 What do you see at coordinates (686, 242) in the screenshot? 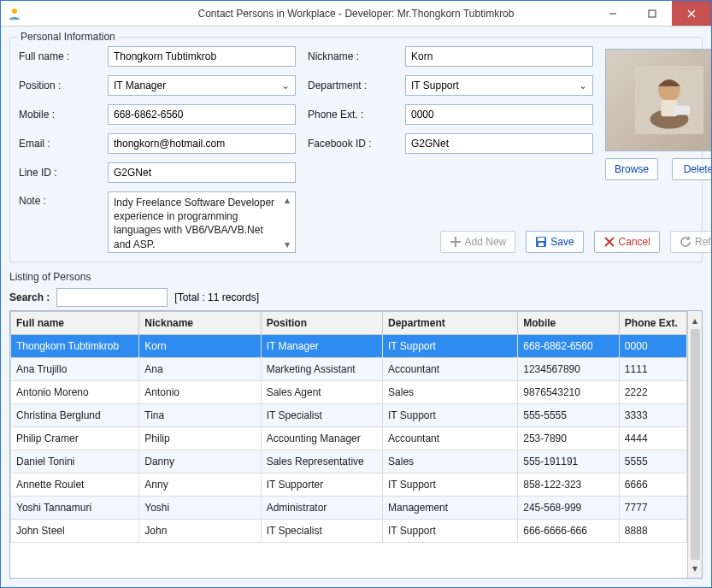
I see `refresh-icon` at bounding box center [686, 242].